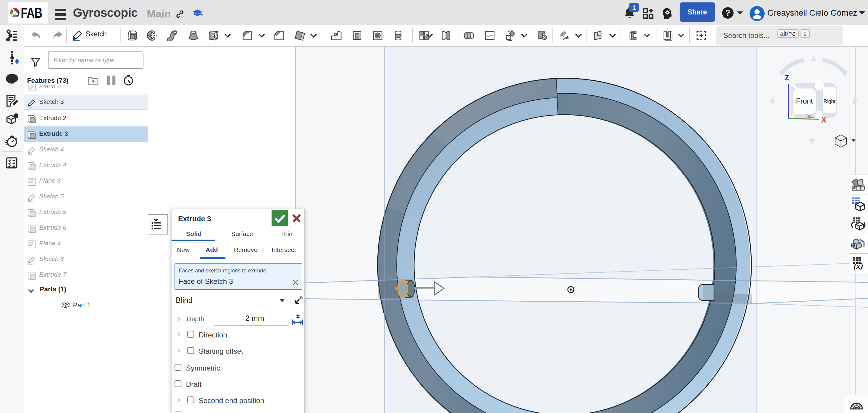 This screenshot has width=868, height=413. I want to click on svg-text: Front, so click(804, 101).